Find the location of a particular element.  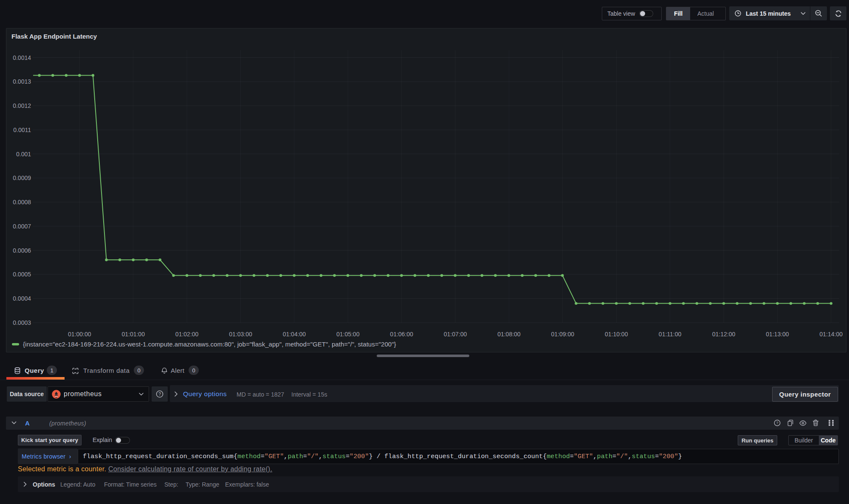

svg-text: 0.0009 is located at coordinates (22, 178).